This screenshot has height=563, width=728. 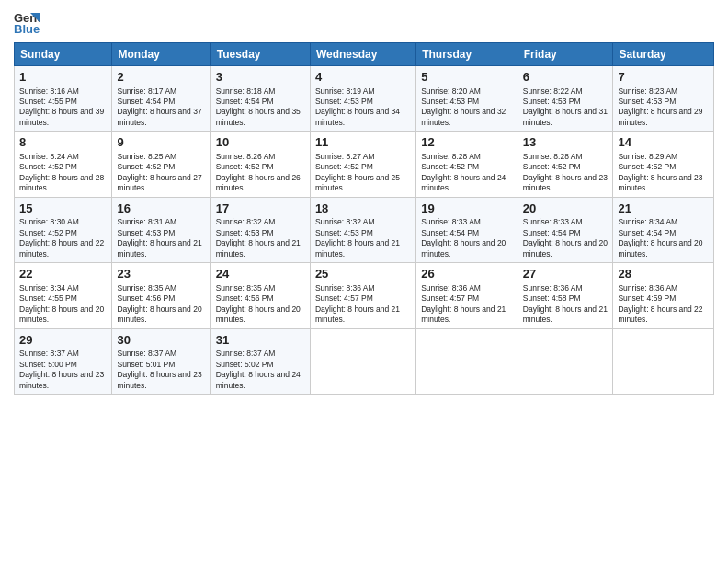 What do you see at coordinates (50, 91) in the screenshot?
I see `sunrise-label: Sunrise: 8:16 AM` at bounding box center [50, 91].